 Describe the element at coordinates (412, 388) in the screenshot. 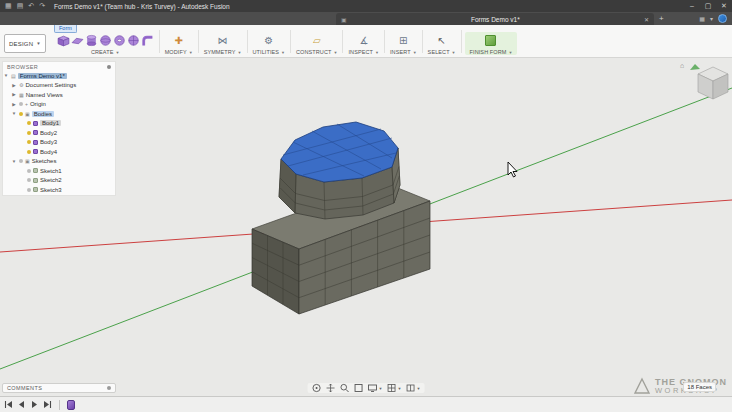

I see `viewport-layout-icon: ▼` at that location.